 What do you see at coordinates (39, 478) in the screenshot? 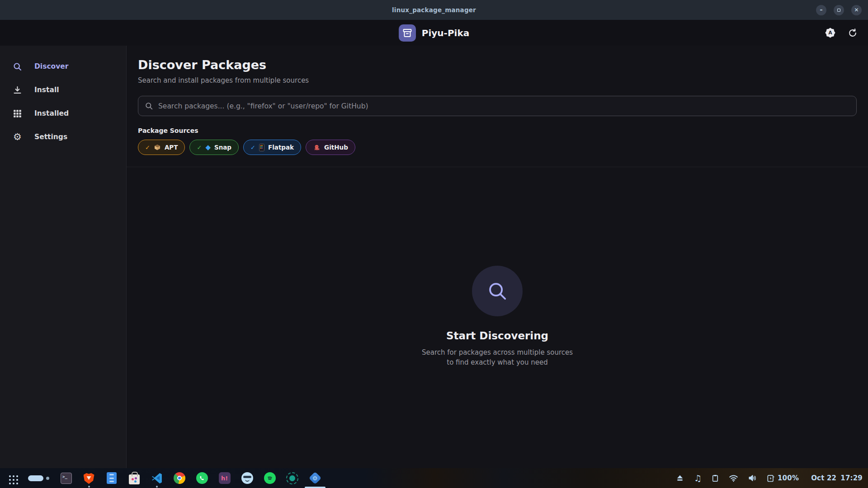
I see `workspace-switcher` at bounding box center [39, 478].